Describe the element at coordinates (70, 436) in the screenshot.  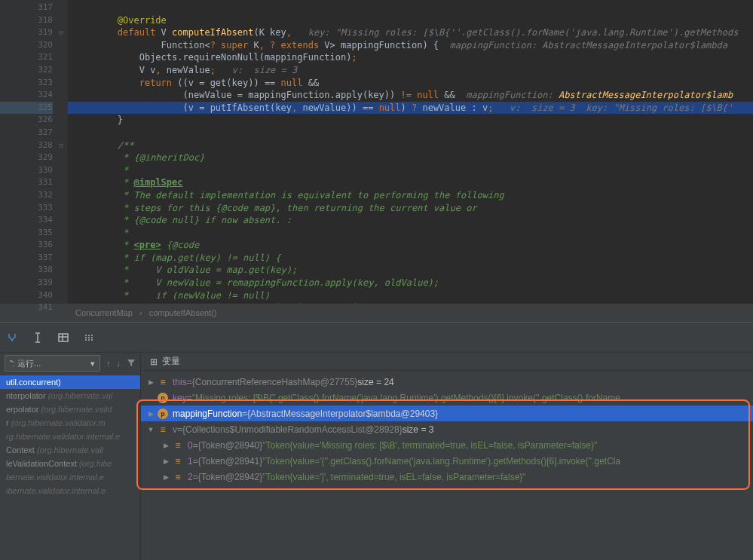
I see `frames-list: util.concurrent) nterpolator (org.hibern…` at that location.